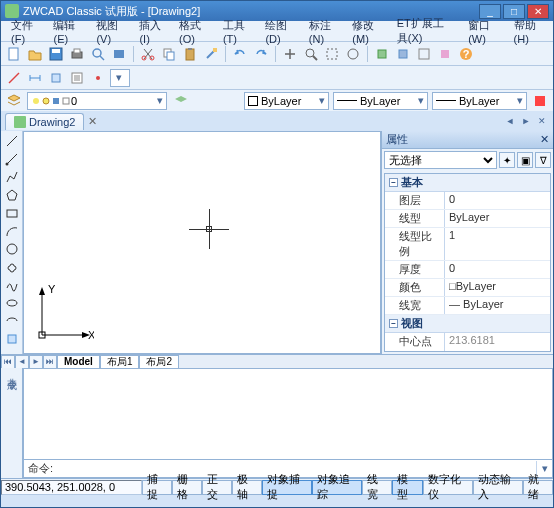 This screenshot has height=508, width=554. I want to click on group-view: −视图, so click(468, 324).